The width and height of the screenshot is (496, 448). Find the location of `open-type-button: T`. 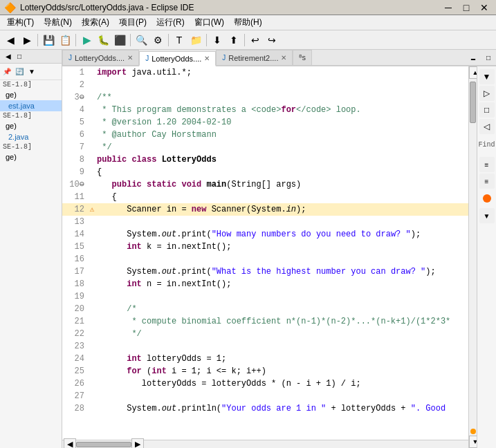

open-type-button: T is located at coordinates (179, 40).